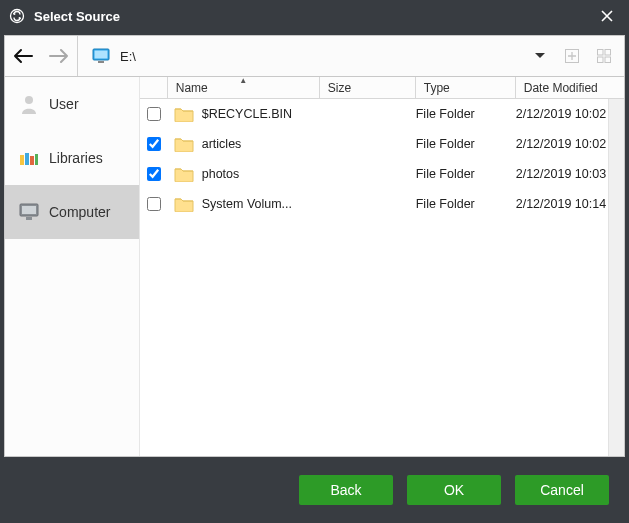 This screenshot has width=629, height=523. I want to click on arrow-left-icon, so click(23, 56).